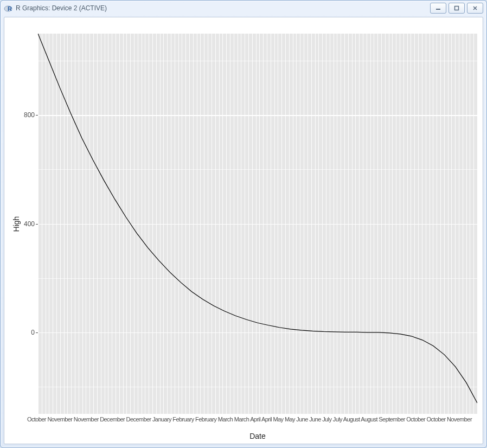 The height and width of the screenshot is (448, 487). What do you see at coordinates (438, 8) in the screenshot?
I see `minimize-button` at bounding box center [438, 8].